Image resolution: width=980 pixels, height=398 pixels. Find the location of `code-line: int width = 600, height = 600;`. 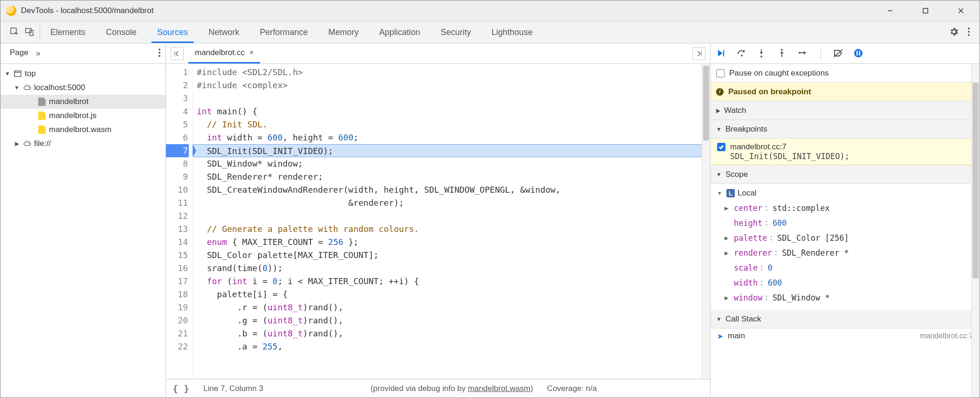

code-line: int width = 600, height = 600; is located at coordinates (448, 138).